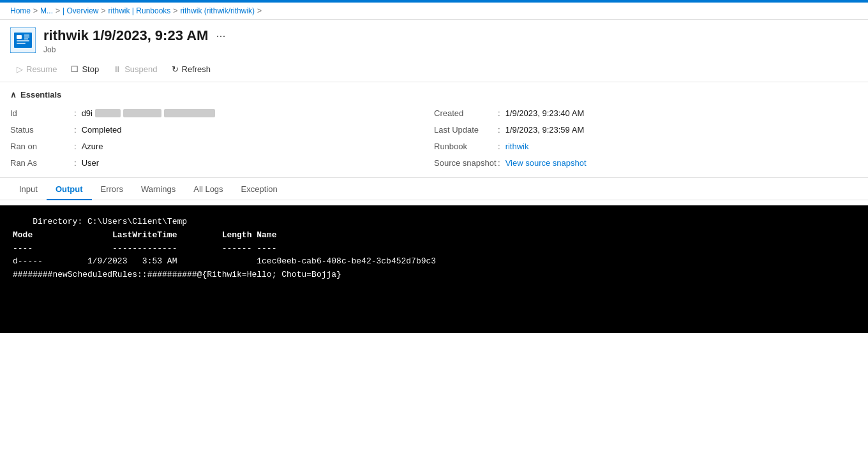 The width and height of the screenshot is (868, 449). Describe the element at coordinates (545, 114) in the screenshot. I see `created-value: 1/9/2023, 9:23:40 AM` at that location.